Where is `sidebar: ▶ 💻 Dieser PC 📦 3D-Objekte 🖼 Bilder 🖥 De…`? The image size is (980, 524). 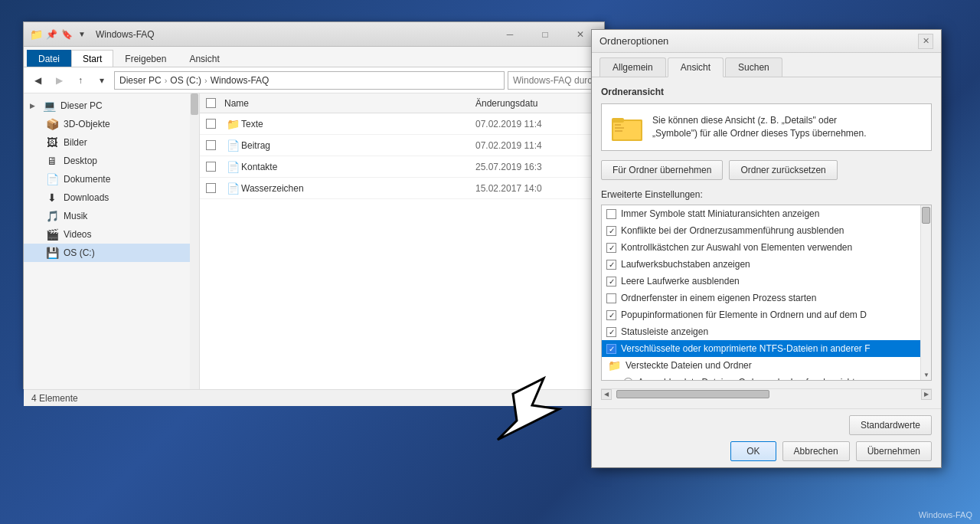
sidebar: ▶ 💻 Dieser PC 📦 3D-Objekte 🖼 Bilder 🖥 De… is located at coordinates (112, 241).